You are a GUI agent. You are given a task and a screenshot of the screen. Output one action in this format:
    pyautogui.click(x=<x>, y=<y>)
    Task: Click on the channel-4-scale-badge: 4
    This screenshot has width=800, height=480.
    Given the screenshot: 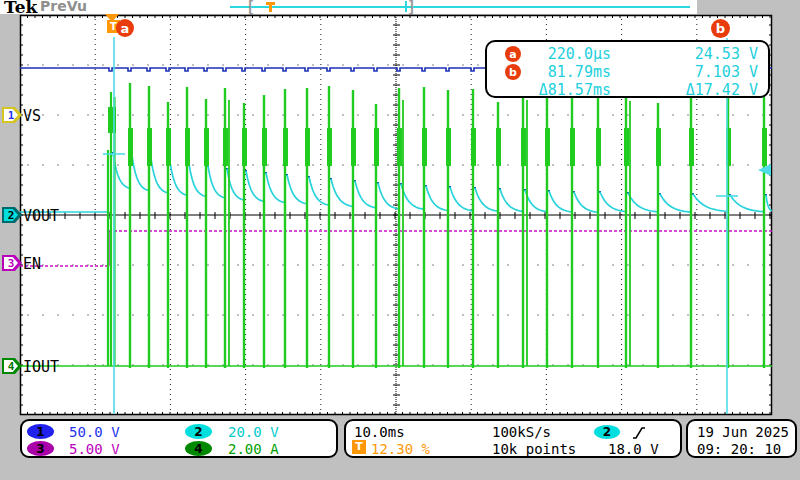 What is the action you would take?
    pyautogui.click(x=198, y=448)
    